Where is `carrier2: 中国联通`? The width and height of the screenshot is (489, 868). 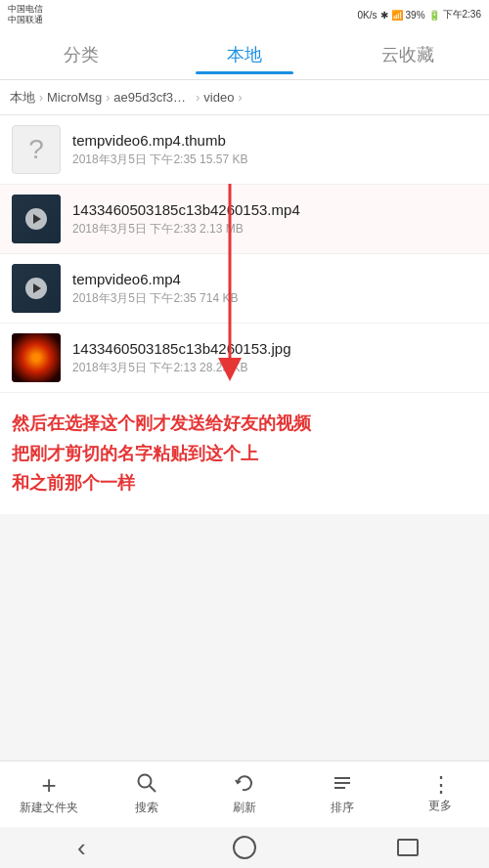
carrier2: 中国联通 is located at coordinates (25, 20).